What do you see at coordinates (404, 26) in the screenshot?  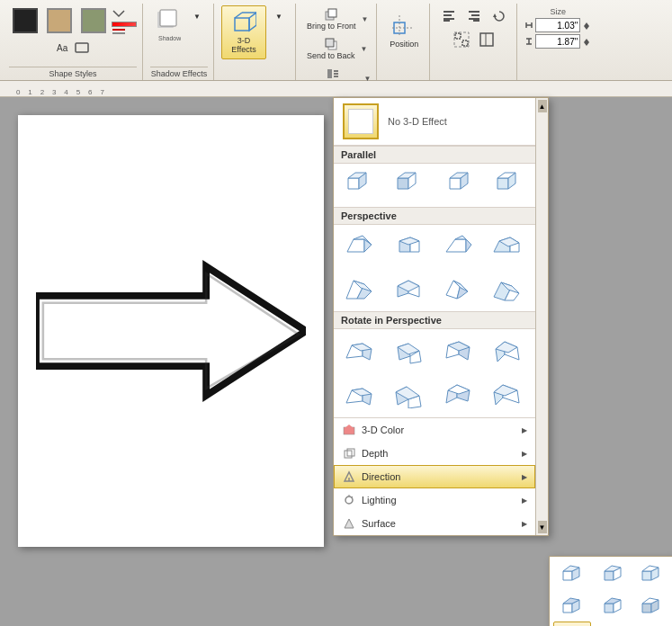 I see `position-icon` at bounding box center [404, 26].